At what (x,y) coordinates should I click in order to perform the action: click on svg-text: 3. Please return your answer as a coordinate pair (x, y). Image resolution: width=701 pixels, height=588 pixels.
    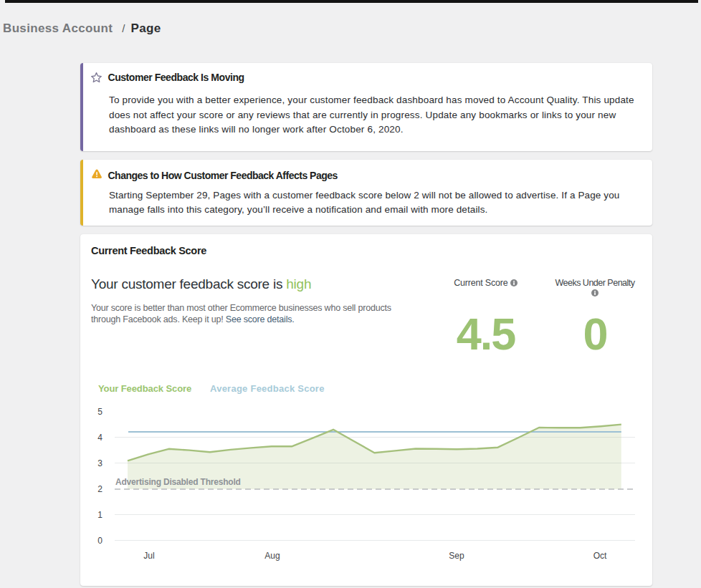
    Looking at the image, I should click on (100, 463).